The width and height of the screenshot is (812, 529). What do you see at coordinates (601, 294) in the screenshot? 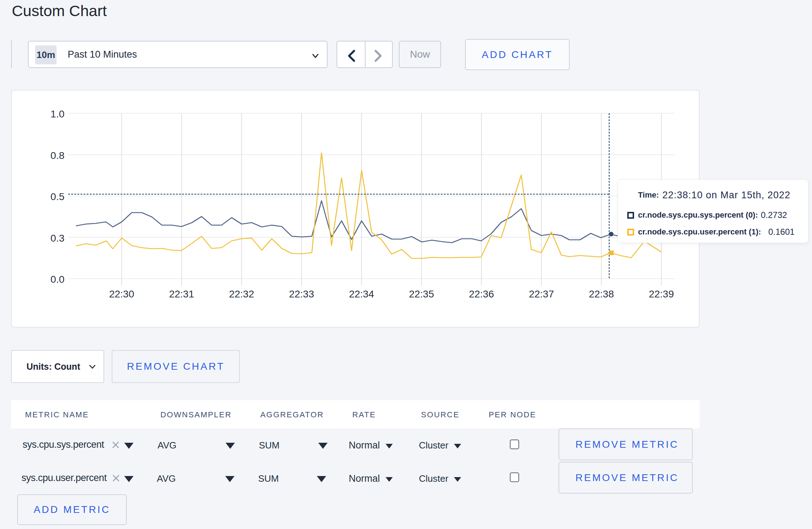
I see `svg-text: 22:38` at bounding box center [601, 294].